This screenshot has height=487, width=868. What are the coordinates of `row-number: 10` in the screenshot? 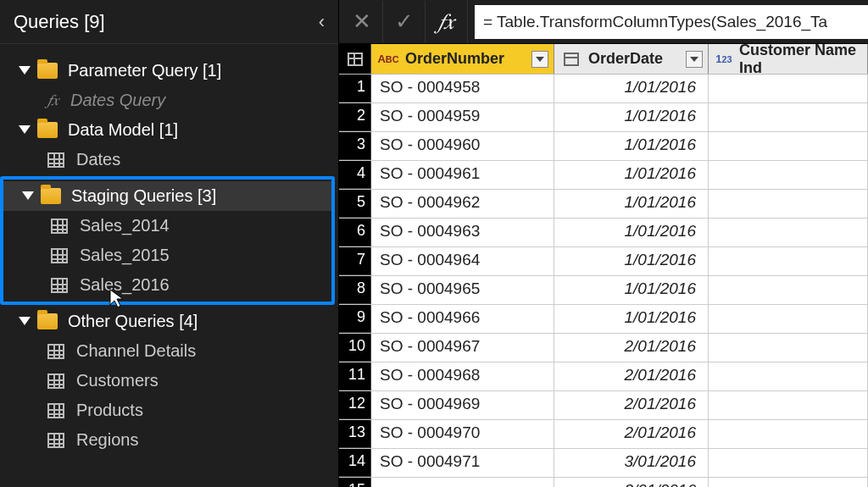 It's located at (355, 347).